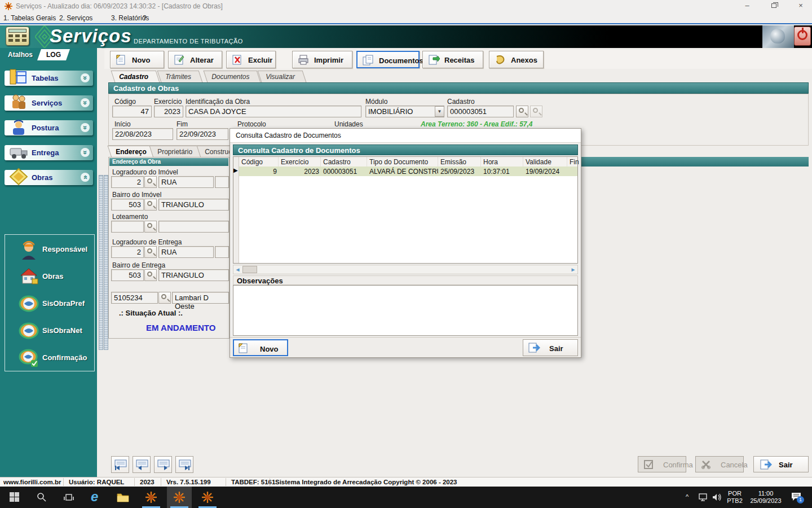  Describe the element at coordinates (48, 152) in the screenshot. I see `sidebar-item-entrega: Entrega »` at that location.